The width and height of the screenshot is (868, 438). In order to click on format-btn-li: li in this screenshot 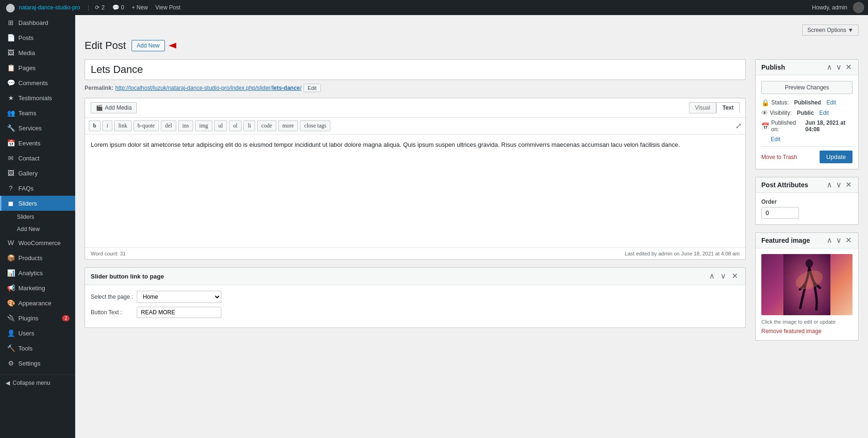, I will do `click(249, 126)`.